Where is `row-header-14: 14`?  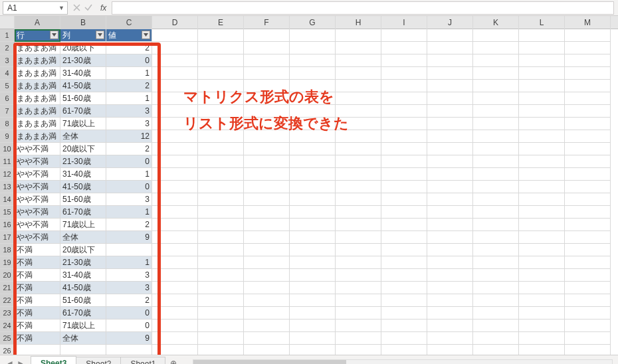 row-header-14: 14 is located at coordinates (7, 199).